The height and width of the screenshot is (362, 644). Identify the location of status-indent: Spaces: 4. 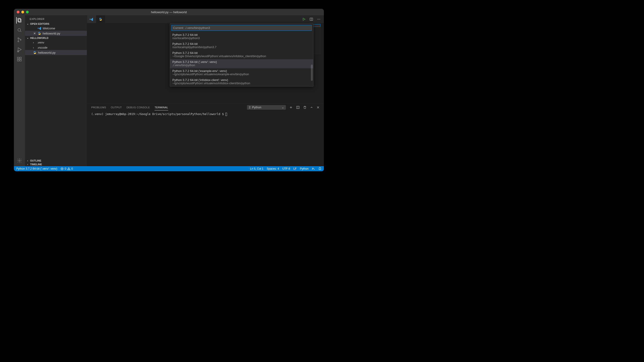
(273, 169).